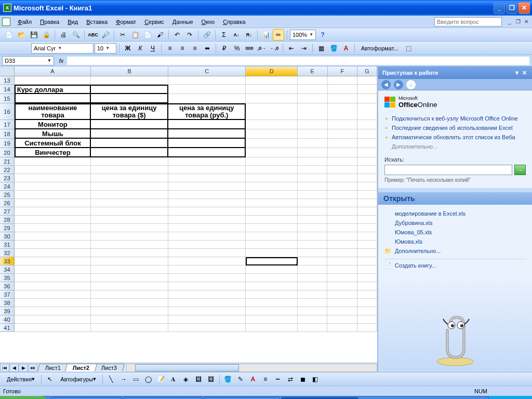 The width and height of the screenshot is (532, 399). What do you see at coordinates (367, 143) in the screenshot?
I see `cell-G19` at bounding box center [367, 143].